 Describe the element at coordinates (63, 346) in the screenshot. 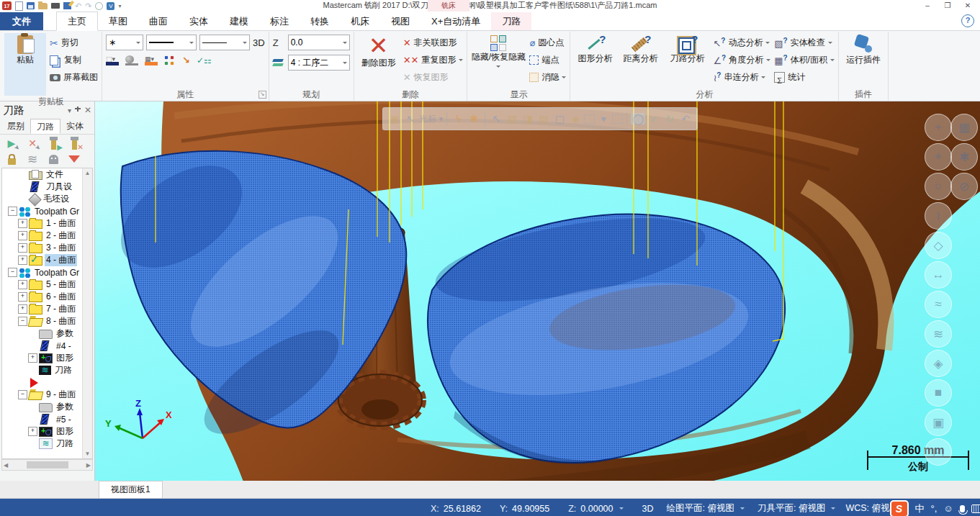

I see `tree-item-label: #4 -` at that location.